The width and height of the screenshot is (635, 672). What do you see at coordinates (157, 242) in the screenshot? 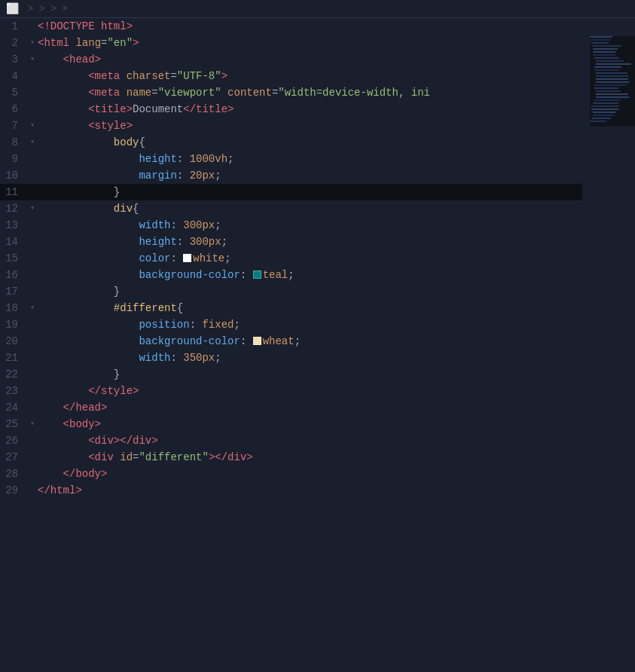
I see `property-token: height` at bounding box center [157, 242].